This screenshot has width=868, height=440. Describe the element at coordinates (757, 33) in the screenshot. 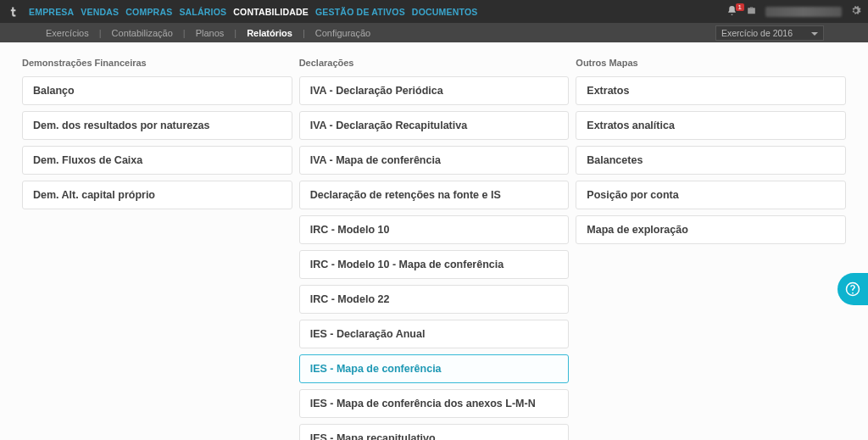

I see `year-selector-label: Exercício de 2016` at that location.